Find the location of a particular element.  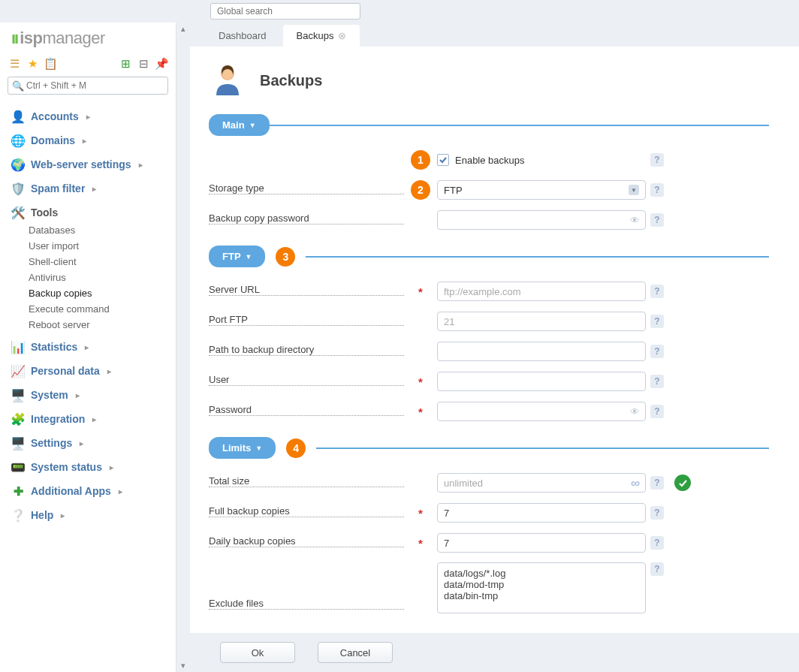

path-backup-input is located at coordinates (541, 351).